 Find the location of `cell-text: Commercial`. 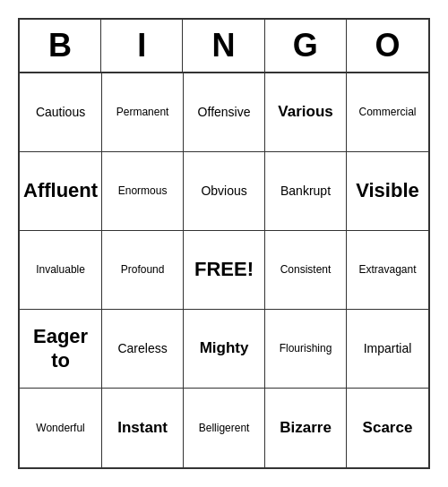

cell-text: Commercial is located at coordinates (388, 112).